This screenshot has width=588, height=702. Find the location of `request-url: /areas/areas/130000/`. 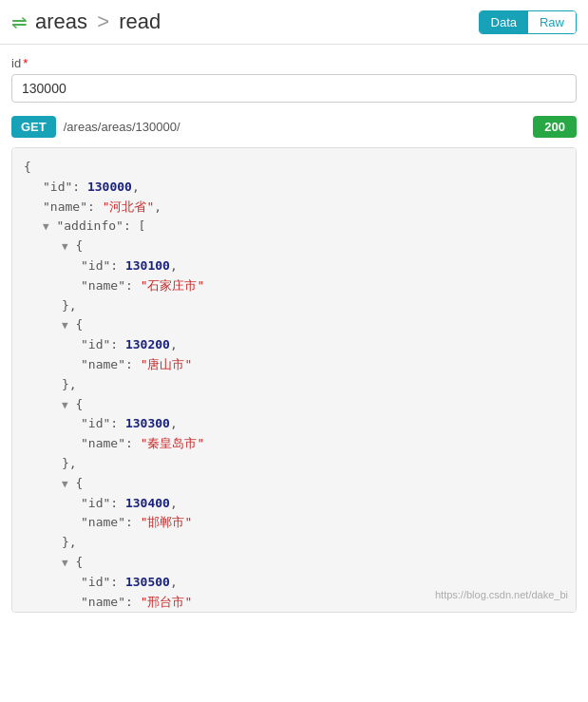

request-url: /areas/areas/130000/ is located at coordinates (294, 127).